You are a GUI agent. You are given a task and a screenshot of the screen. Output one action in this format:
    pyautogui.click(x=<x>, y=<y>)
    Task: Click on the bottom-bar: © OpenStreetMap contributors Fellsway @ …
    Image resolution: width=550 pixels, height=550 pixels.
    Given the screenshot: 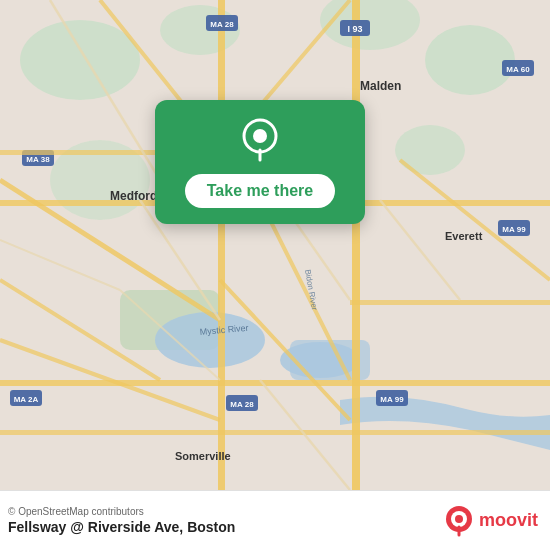 What is the action you would take?
    pyautogui.click(x=275, y=520)
    